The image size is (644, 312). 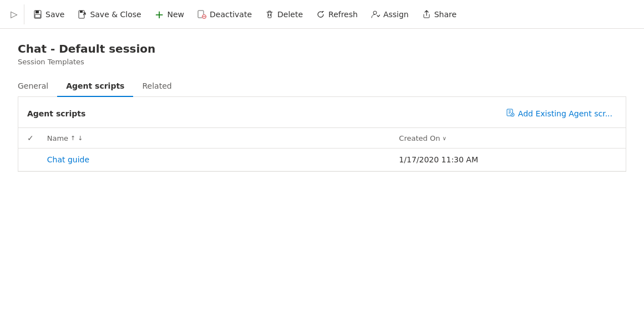 I want to click on share-icon, so click(x=427, y=14).